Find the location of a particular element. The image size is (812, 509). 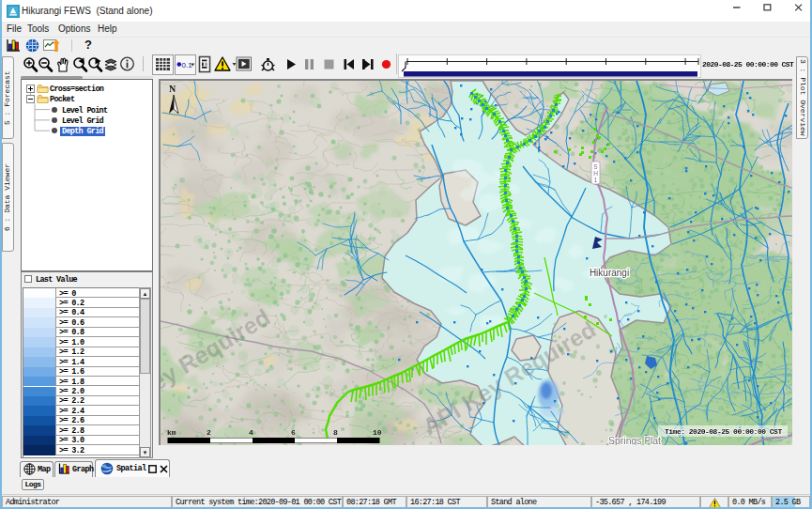

svg-text: 6 is located at coordinates (293, 432).